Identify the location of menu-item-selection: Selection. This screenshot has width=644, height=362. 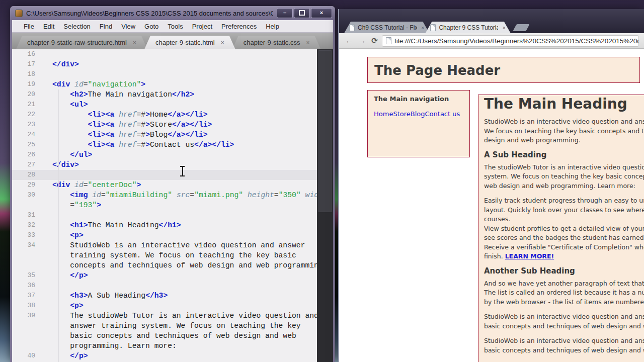
(76, 26).